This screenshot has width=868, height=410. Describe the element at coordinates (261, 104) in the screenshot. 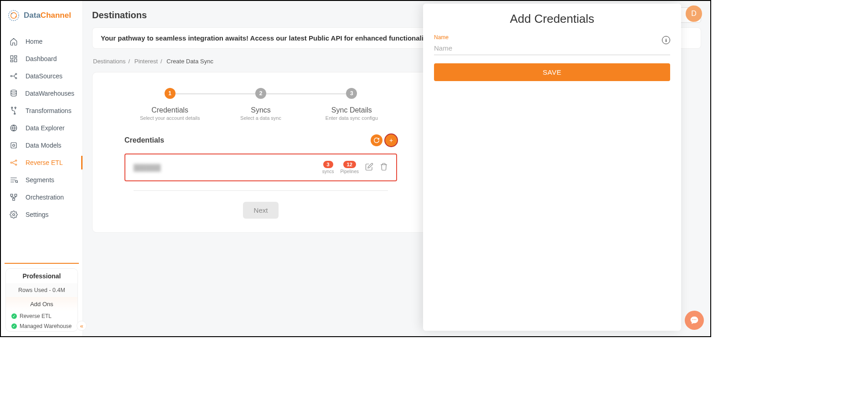

I see `stepper: 1 Credentials Select your account detail…` at that location.